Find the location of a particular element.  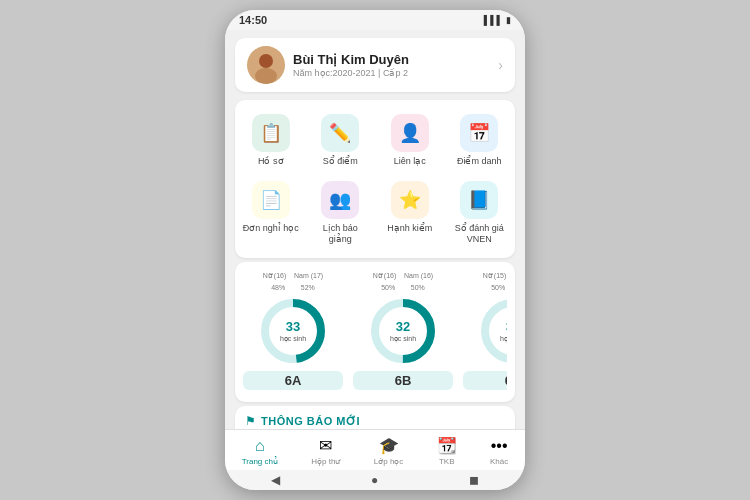

menu-item-ho-so: 📋 Hồ sơ is located at coordinates (271, 140).